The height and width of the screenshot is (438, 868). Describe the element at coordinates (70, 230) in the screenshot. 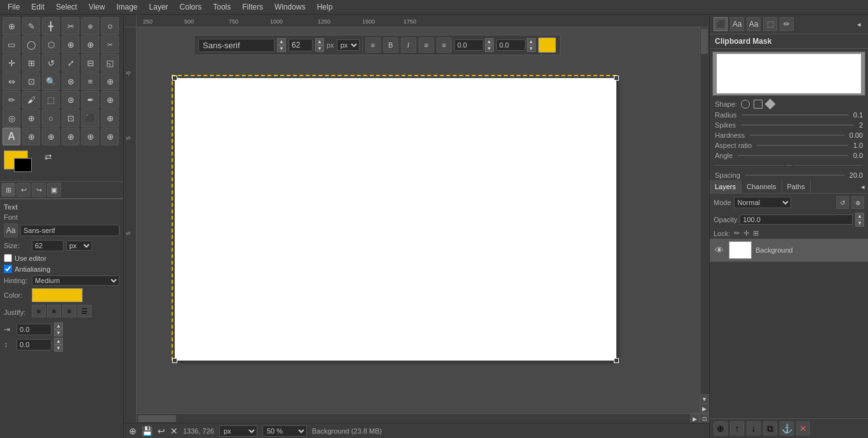

I see `font-name-input` at that location.